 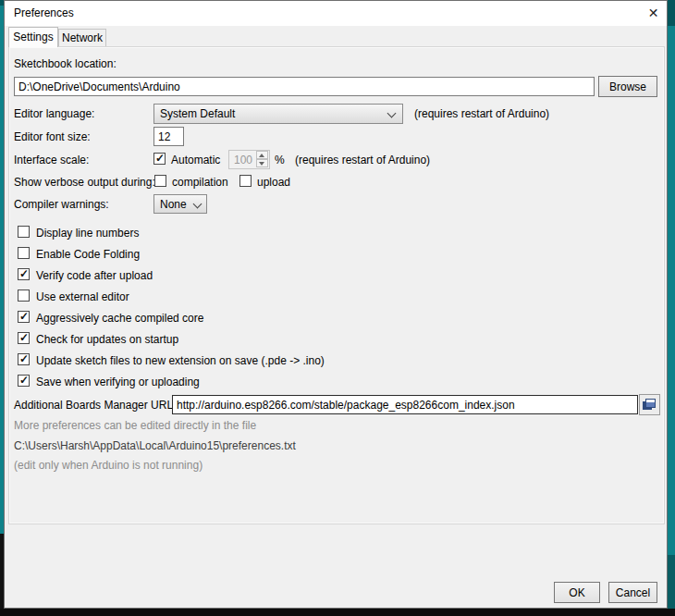 I want to click on editor-language-dropdown: System Default, so click(x=278, y=114).